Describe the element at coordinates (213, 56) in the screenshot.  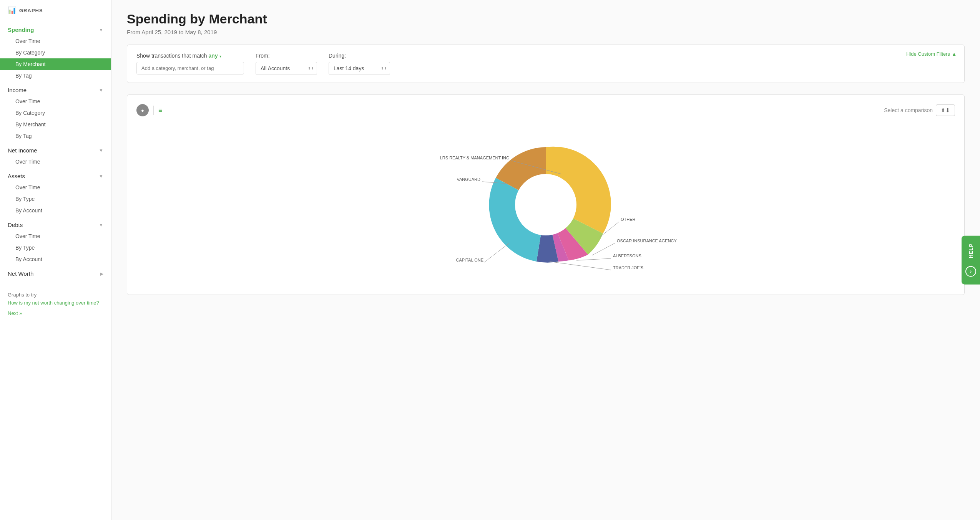
I see `match-type: any` at that location.